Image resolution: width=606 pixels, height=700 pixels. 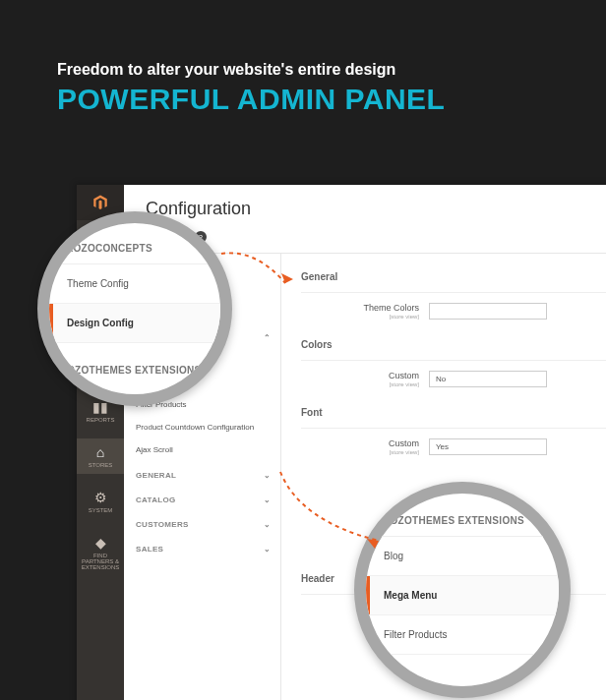 I want to click on mag2-blog: Blog, so click(x=462, y=556).